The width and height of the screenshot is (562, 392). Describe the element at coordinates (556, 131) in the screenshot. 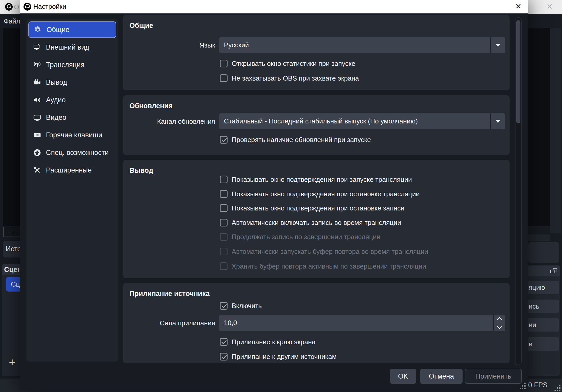

I see `preview-side-panel` at that location.